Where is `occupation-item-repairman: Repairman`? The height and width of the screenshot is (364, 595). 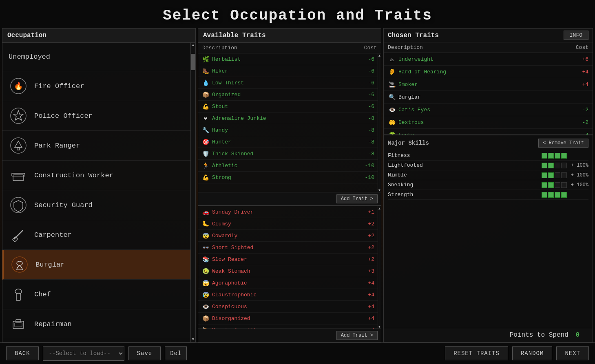 occupation-item-repairman: Repairman is located at coordinates (96, 324).